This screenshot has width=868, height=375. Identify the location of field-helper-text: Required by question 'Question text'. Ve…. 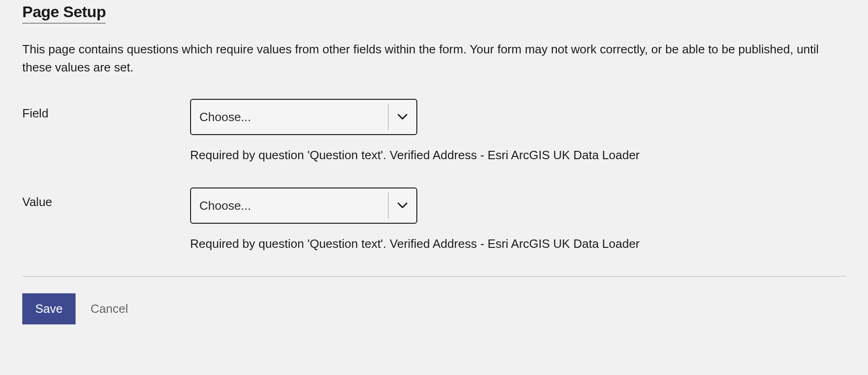
(518, 155).